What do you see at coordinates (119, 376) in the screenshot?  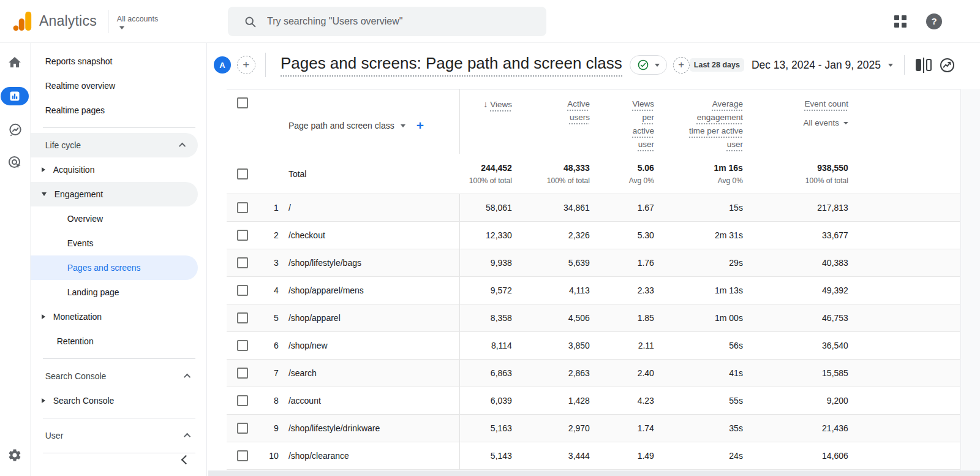 I see `sidebar-section-search-console: Search Console` at bounding box center [119, 376].